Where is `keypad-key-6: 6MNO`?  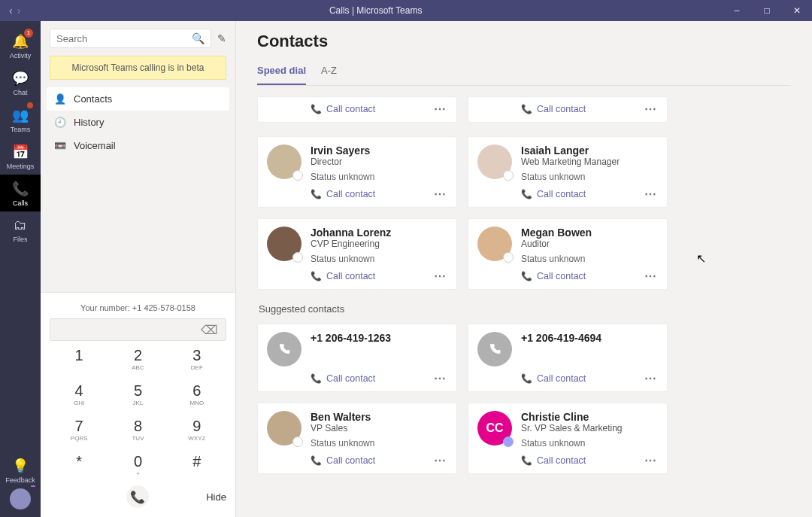 keypad-key-6: 6MNO is located at coordinates (197, 394).